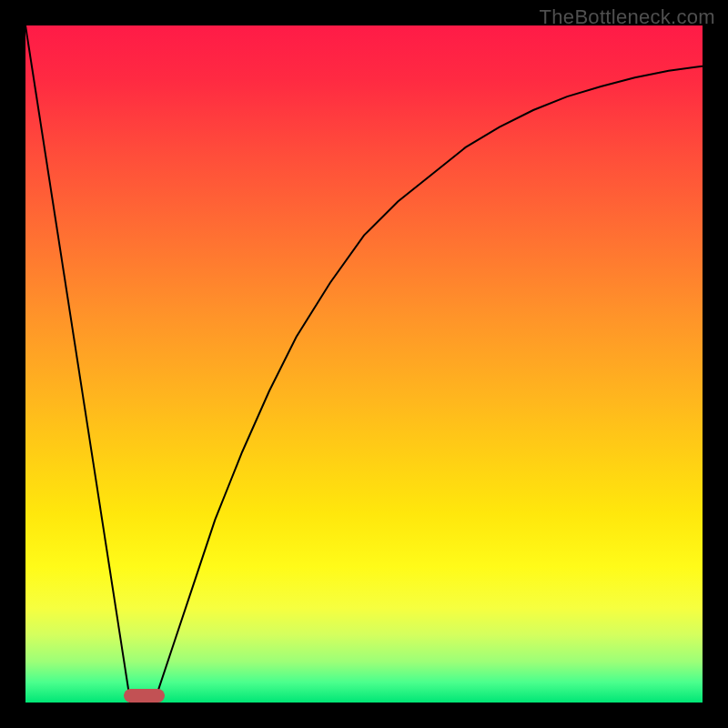 The height and width of the screenshot is (728, 728). I want to click on optimal-marker, so click(144, 695).